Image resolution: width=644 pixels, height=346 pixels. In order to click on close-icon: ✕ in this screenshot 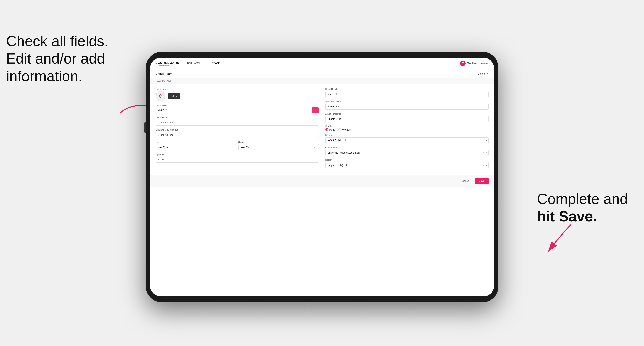, I will do `click(488, 74)`.